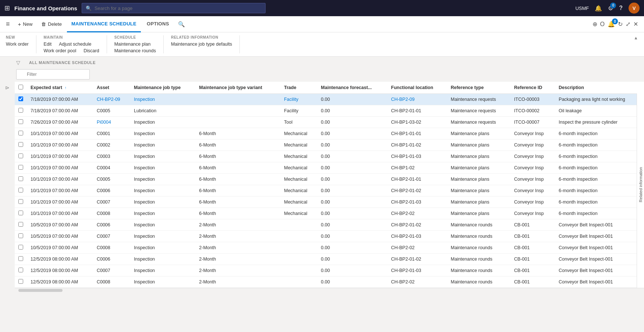 The width and height of the screenshot is (644, 332). I want to click on table-row: 7/26/2019 07:00:00 AMPi0004InspectionToo…, so click(330, 122).